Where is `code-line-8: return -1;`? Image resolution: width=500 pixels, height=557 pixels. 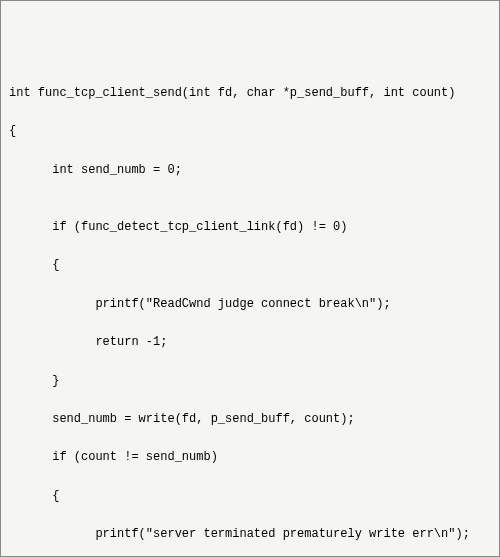
code-line-8: return -1; is located at coordinates (250, 342).